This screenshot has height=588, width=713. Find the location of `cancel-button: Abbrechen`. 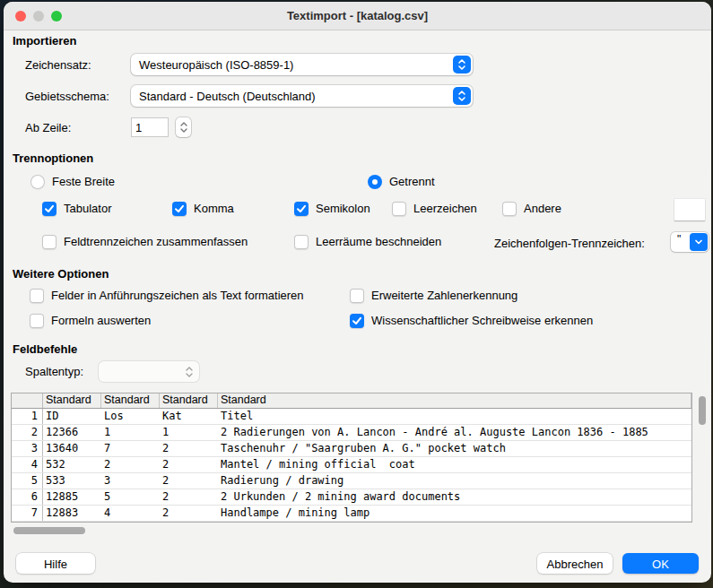

cancel-button: Abbrechen is located at coordinates (575, 563).